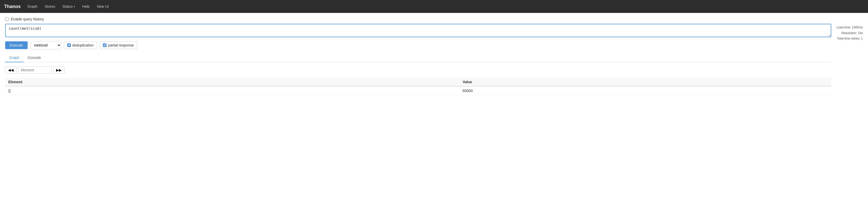  What do you see at coordinates (418, 45) in the screenshot?
I see `controls-row: Execute metrics0 deduplication partial r…` at bounding box center [418, 45].